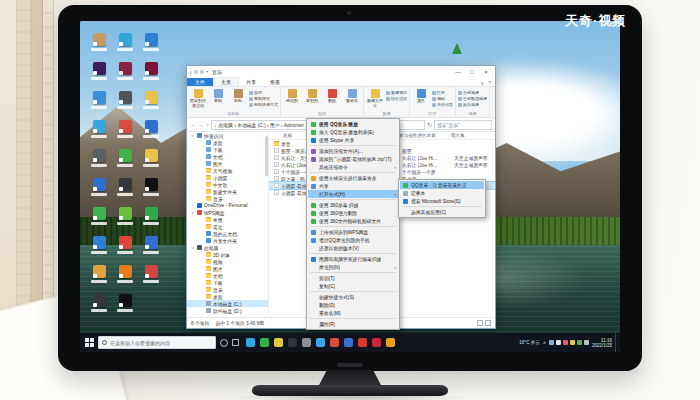 The height and width of the screenshot is (400, 700). I want to click on sidebar-item: 软件磁盘 (D:), so click(228, 310).